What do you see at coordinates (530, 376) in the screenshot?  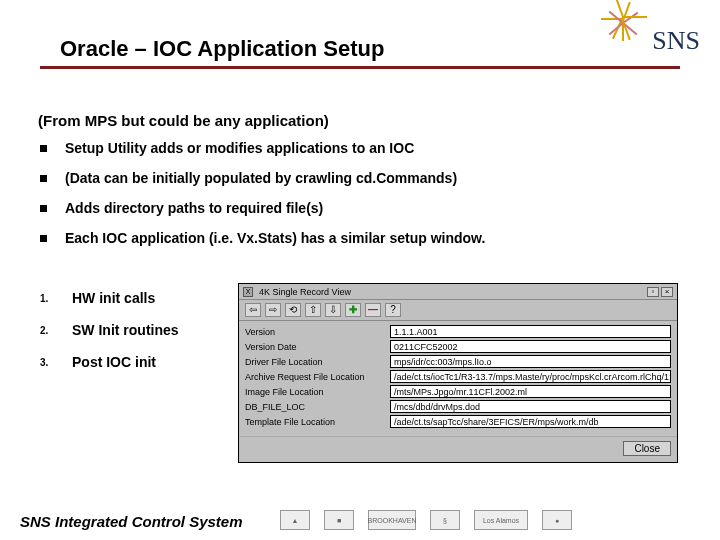 I see `archive-file-field: /ade/ct.ts/iocTc1/R3-13.7/mps.Maste/ry/p…` at bounding box center [530, 376].